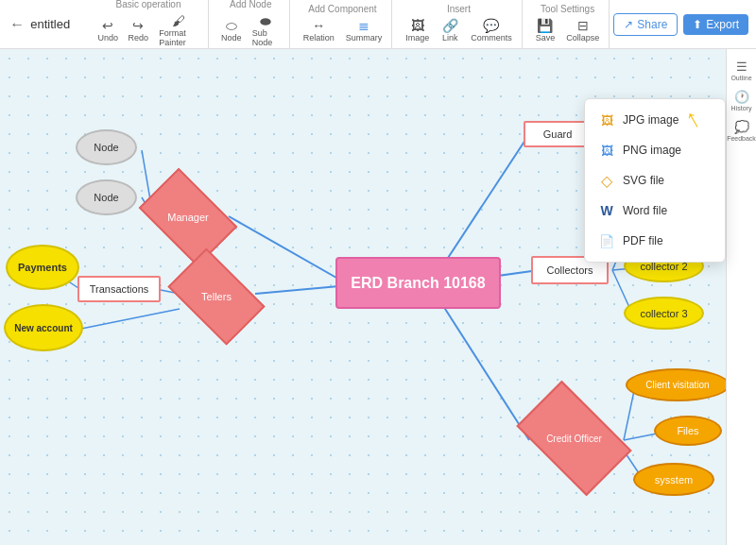  What do you see at coordinates (742, 130) in the screenshot?
I see `feedback-button: 💭 Feedback` at bounding box center [742, 130].